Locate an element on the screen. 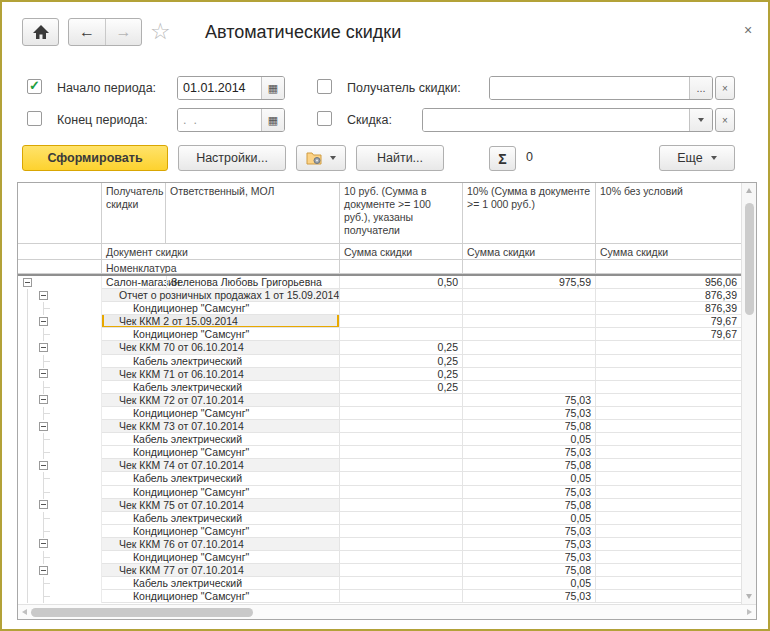 The image size is (770, 631). name-cell: Салон-магазинЗеленова Любовь Григорьевна is located at coordinates (221, 282).